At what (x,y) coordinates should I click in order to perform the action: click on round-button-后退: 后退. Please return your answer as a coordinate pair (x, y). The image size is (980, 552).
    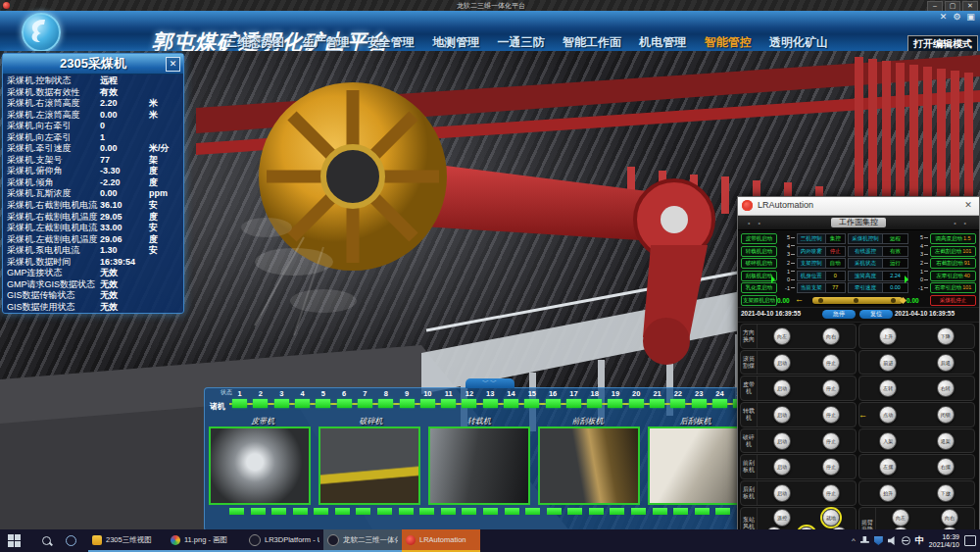
    Looking at the image, I should click on (946, 363).